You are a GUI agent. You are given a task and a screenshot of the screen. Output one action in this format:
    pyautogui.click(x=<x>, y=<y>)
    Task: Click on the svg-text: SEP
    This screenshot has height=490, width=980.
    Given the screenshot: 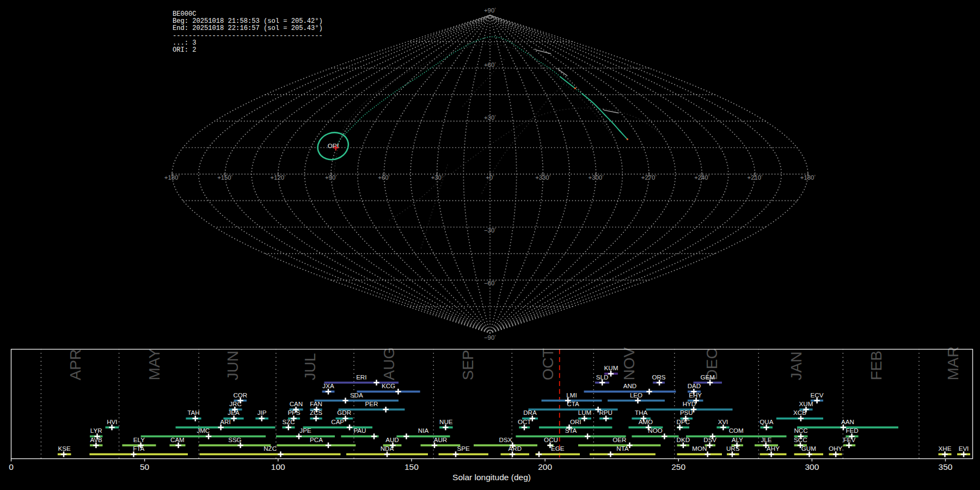 What is the action you would take?
    pyautogui.click(x=468, y=365)
    